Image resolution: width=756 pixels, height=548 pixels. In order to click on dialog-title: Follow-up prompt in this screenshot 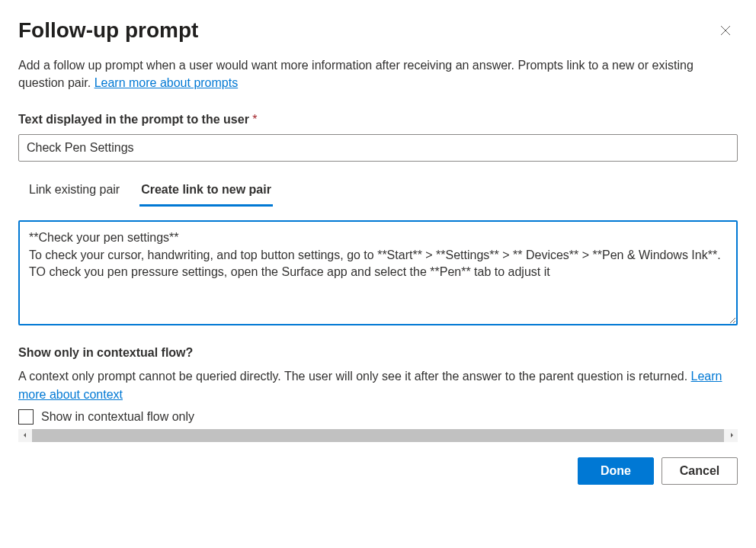, I will do `click(108, 30)`.